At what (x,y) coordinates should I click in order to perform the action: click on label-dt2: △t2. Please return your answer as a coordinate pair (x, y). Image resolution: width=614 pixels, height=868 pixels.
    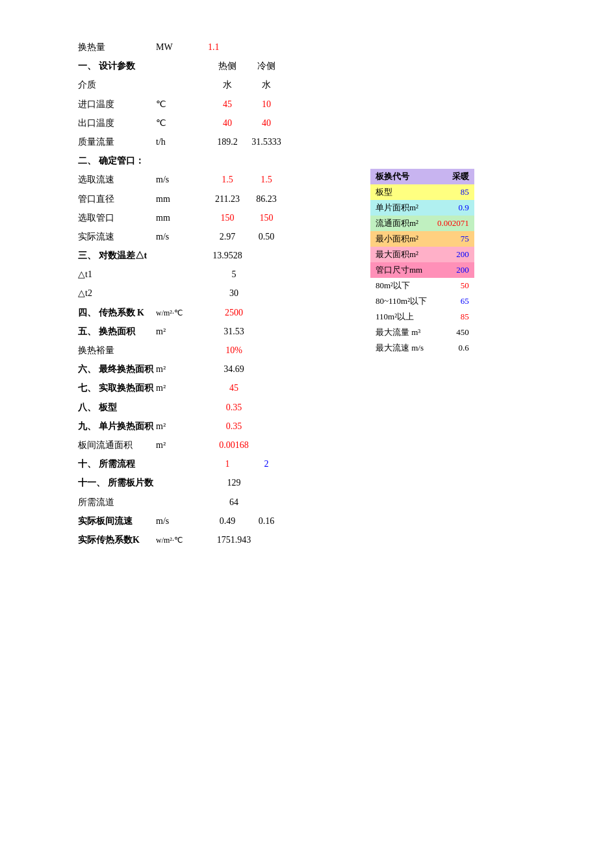
    Looking at the image, I should click on (117, 293).